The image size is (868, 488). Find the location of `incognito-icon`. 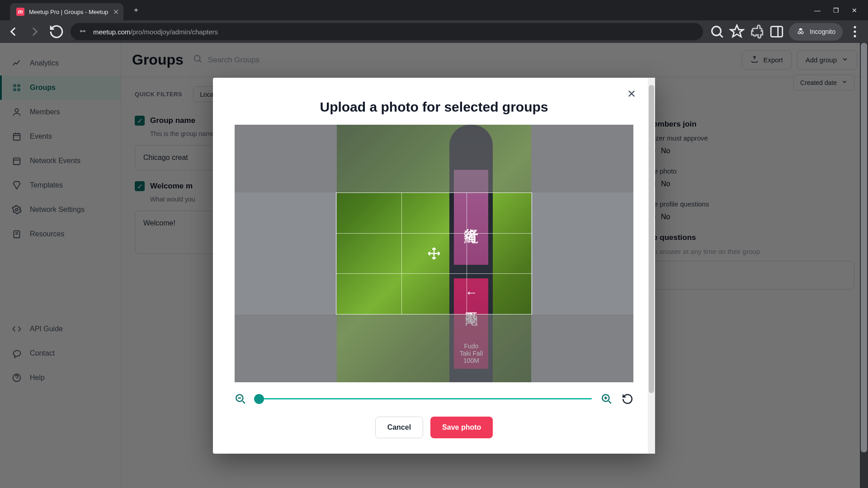

incognito-icon is located at coordinates (801, 32).